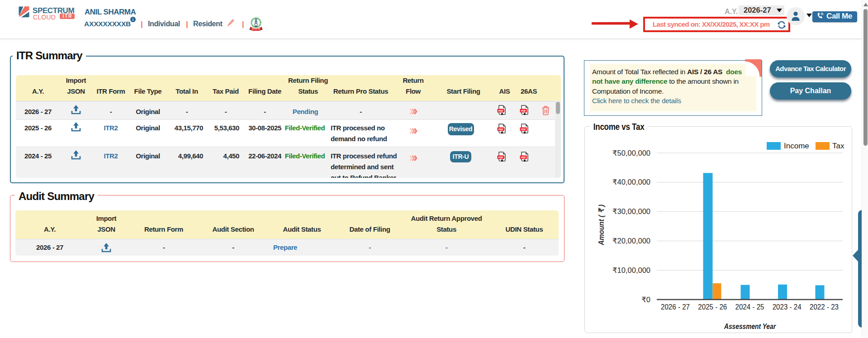 Image resolution: width=868 pixels, height=338 pixels. I want to click on svg-text: 2023 - 24, so click(787, 307).